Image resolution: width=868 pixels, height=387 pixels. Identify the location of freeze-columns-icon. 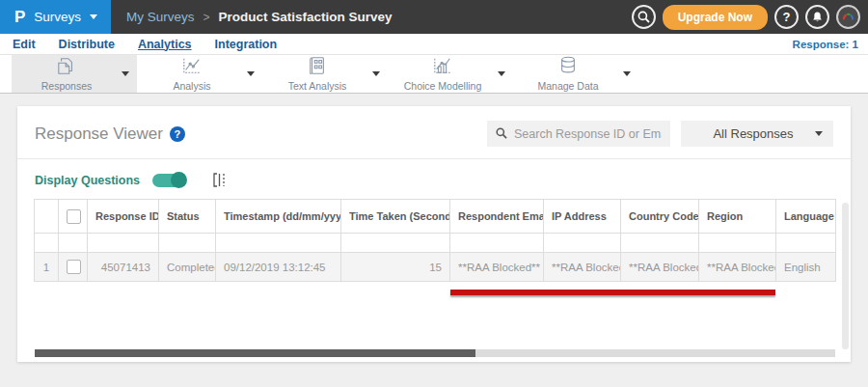
(220, 180).